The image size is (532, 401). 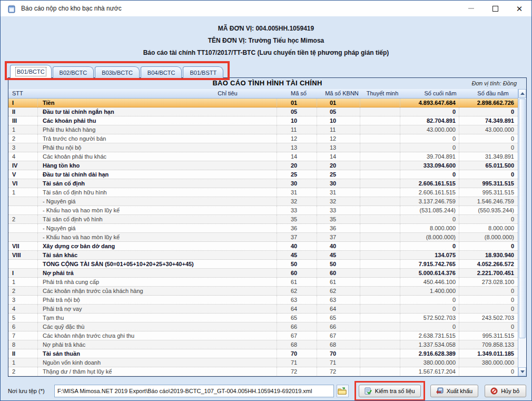 What do you see at coordinates (430, 255) in the screenshot?
I see `cell: 134.075` at bounding box center [430, 255].